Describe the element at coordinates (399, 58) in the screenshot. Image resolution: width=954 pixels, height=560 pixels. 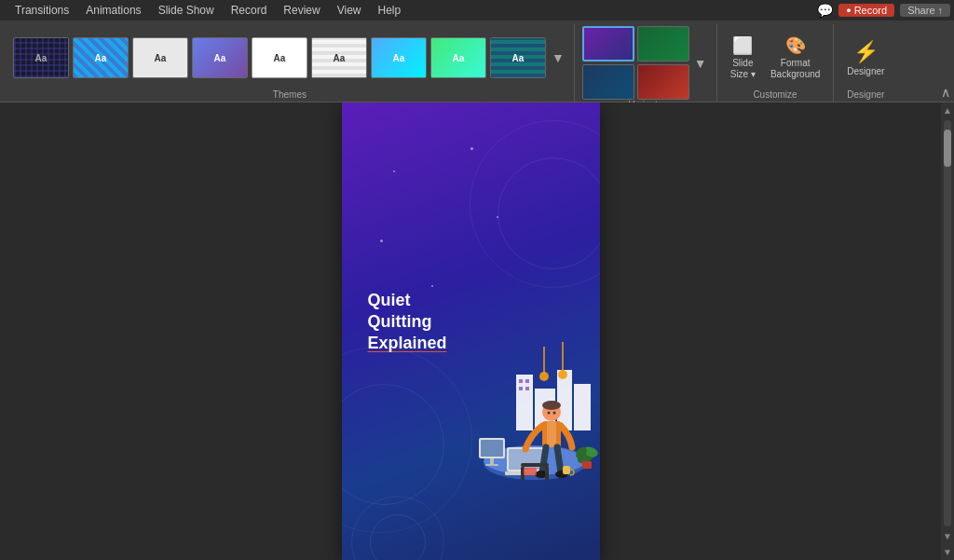
I see `theme-thumb-6: Aa` at that location.